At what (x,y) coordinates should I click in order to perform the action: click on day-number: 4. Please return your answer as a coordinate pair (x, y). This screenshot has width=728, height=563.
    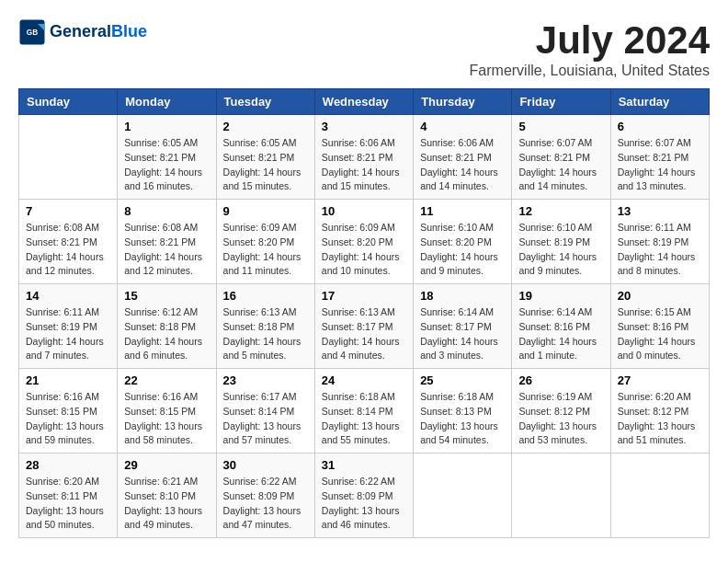
    Looking at the image, I should click on (462, 127).